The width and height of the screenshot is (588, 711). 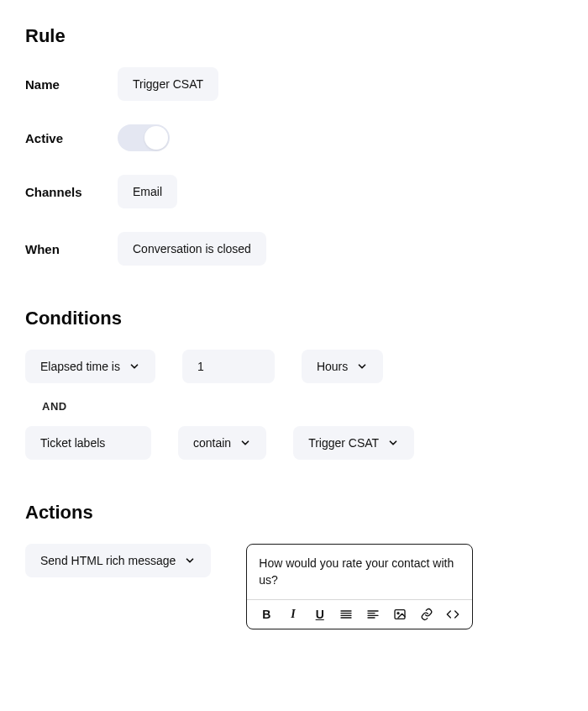 What do you see at coordinates (294, 249) in the screenshot?
I see `when-row: When Conversation is closed` at bounding box center [294, 249].